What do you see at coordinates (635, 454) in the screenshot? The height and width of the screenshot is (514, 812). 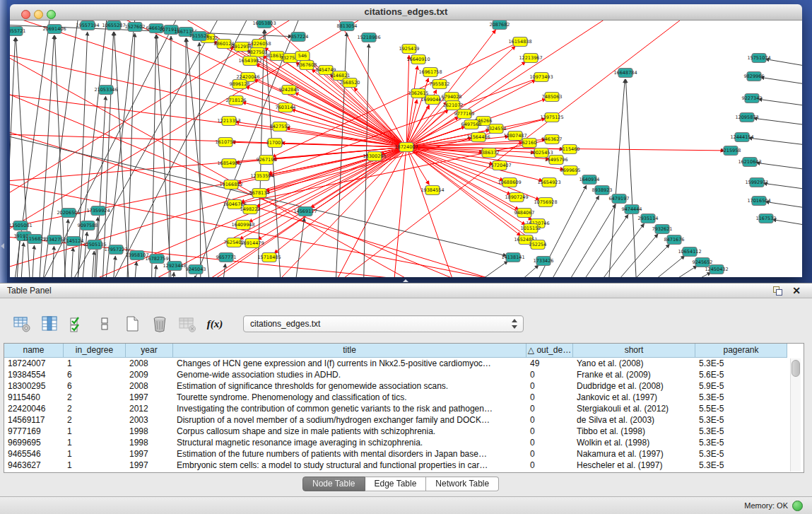 I see `table-cell: Nakamura et al. (1997)` at bounding box center [635, 454].